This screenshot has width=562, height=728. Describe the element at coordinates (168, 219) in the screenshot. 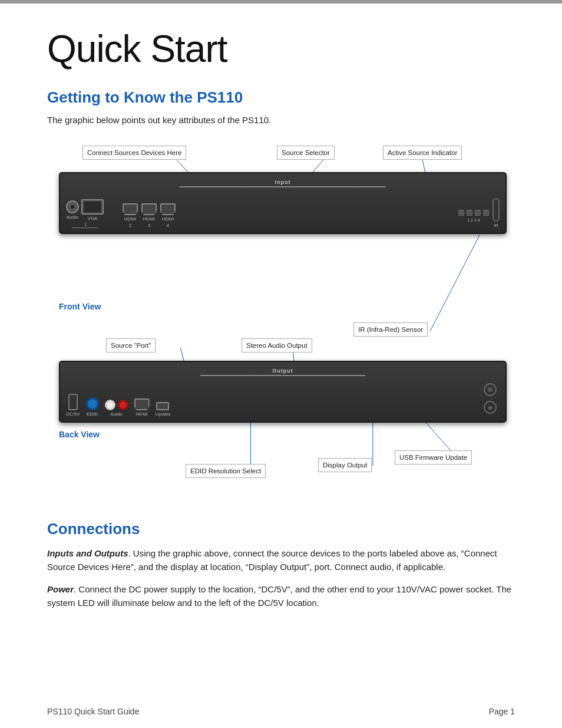

I see `hdmi4-label: HDMI` at that location.